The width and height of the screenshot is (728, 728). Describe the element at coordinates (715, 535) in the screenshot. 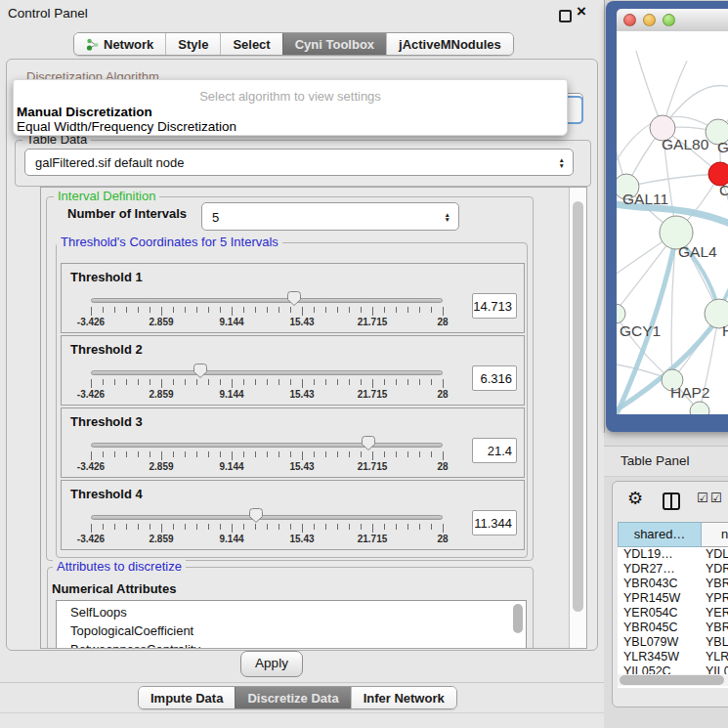

I see `column-header-name: name` at that location.